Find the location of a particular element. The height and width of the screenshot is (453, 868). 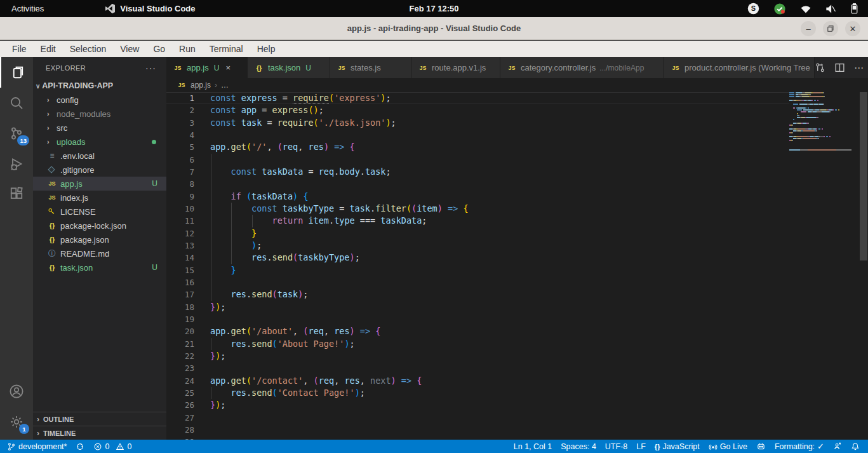

statusbar-branch: development* is located at coordinates (37, 446).